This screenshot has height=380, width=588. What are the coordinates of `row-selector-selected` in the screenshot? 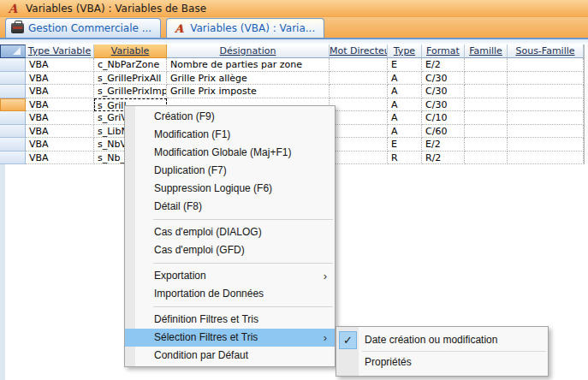 It's located at (13, 105).